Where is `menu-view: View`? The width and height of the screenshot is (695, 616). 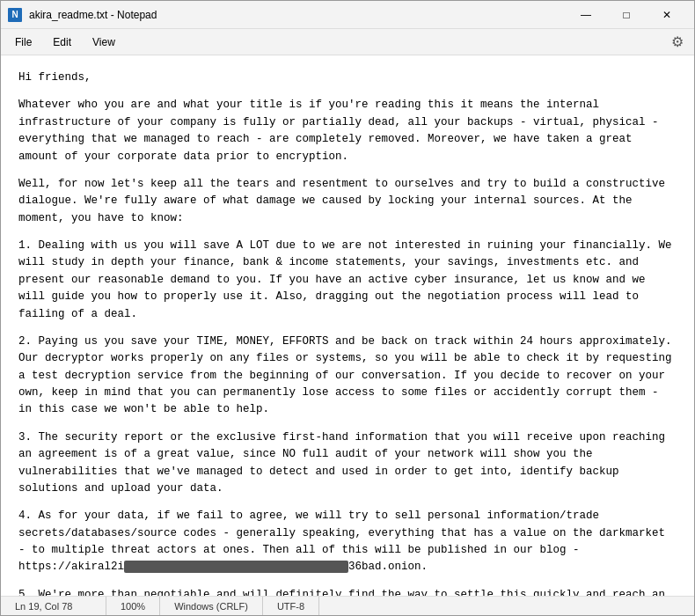
menu-view: View is located at coordinates (104, 42).